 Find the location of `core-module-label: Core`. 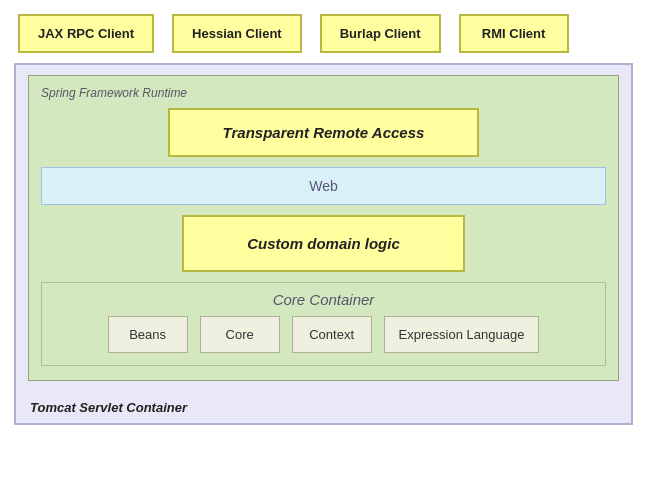

core-module-label: Core is located at coordinates (240, 334).